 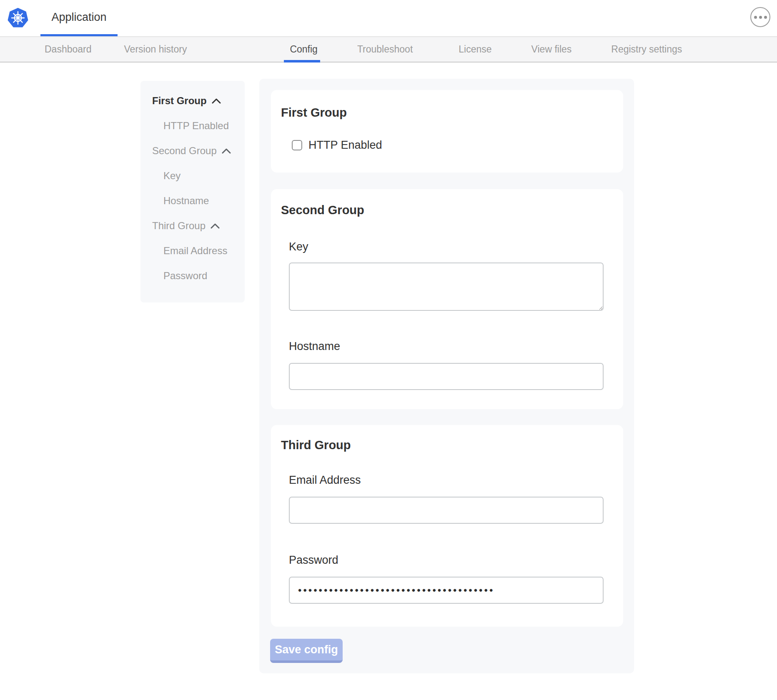 I want to click on sidebar-item-label: Hostname, so click(x=186, y=201).